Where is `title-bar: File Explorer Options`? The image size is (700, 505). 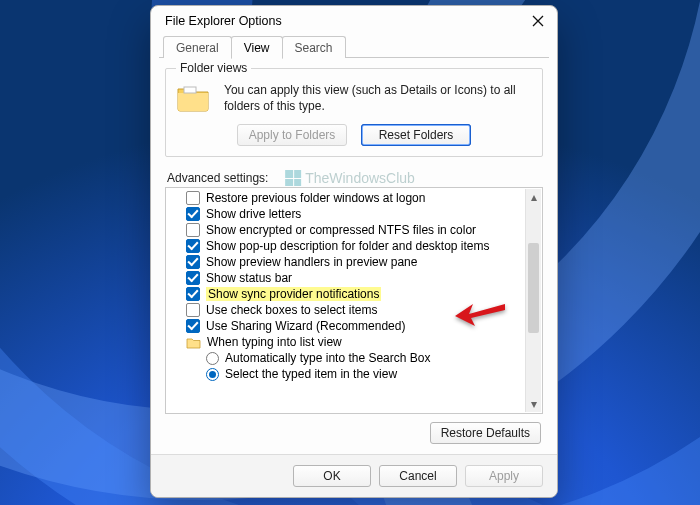 title-bar: File Explorer Options is located at coordinates (354, 20).